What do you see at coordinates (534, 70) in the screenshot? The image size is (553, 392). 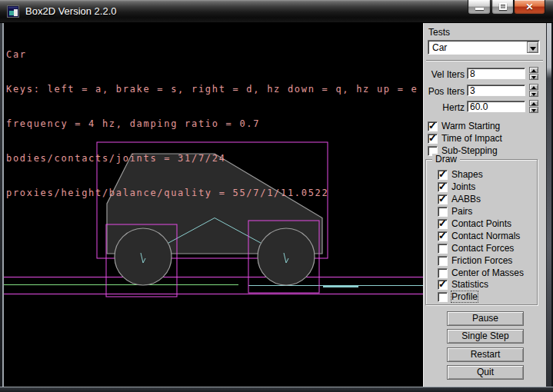 I see `vel-iters-spin-up` at bounding box center [534, 70].